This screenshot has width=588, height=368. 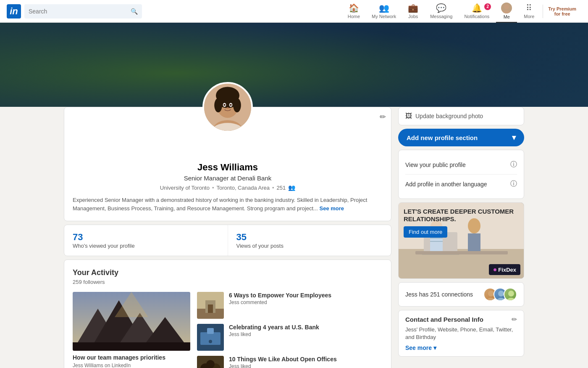 What do you see at coordinates (83, 11) in the screenshot?
I see `search-bar: 🔍` at bounding box center [83, 11].